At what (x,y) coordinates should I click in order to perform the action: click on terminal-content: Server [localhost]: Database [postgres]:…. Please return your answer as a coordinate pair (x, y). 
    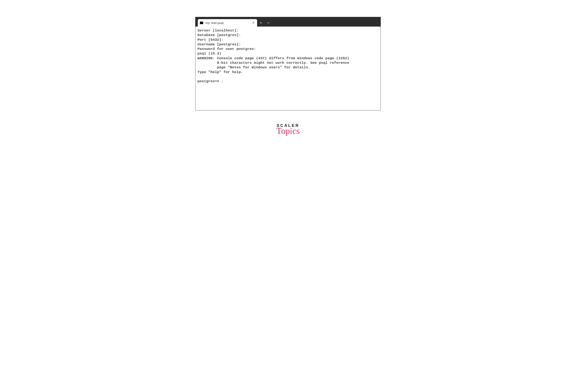
    Looking at the image, I should click on (288, 68).